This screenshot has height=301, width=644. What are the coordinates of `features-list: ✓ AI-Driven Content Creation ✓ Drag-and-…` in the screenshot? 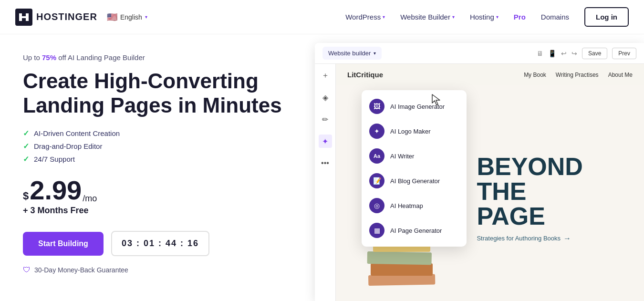 It's located at (153, 146).